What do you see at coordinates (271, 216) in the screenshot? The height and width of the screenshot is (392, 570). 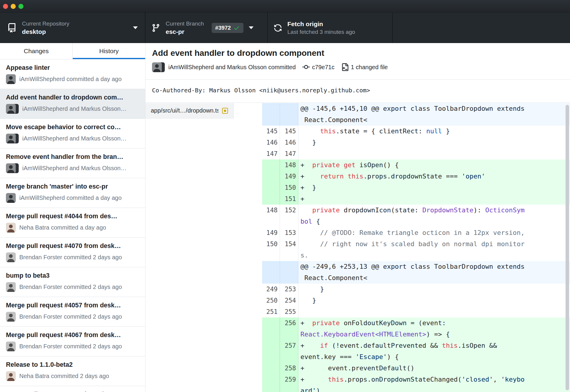 I see `old-line-number: 148` at bounding box center [271, 216].